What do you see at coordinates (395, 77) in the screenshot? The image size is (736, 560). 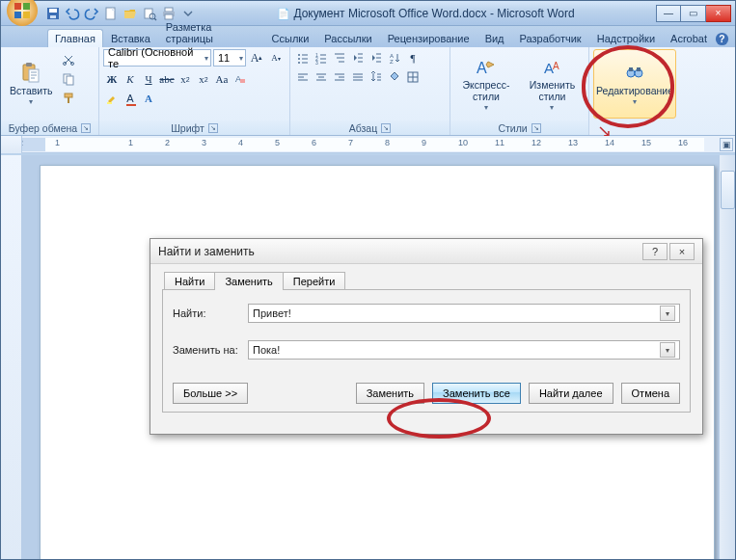 I see `shading-icon` at bounding box center [395, 77].